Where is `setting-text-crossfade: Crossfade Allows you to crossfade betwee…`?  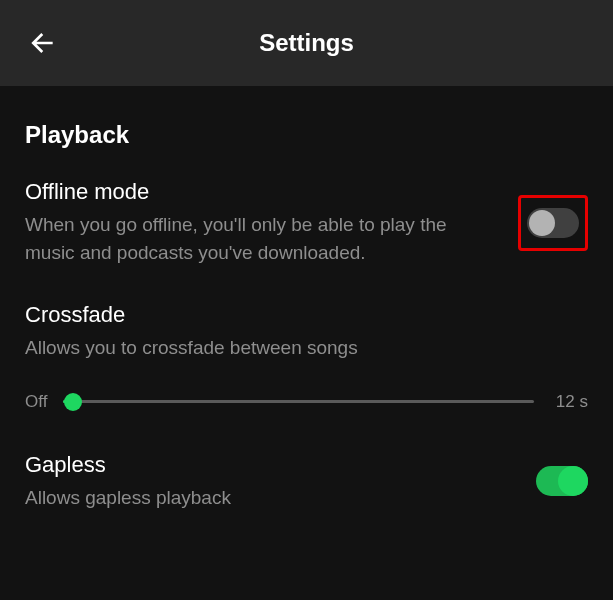 setting-text-crossfade: Crossfade Allows you to crossfade betwee… is located at coordinates (306, 332).